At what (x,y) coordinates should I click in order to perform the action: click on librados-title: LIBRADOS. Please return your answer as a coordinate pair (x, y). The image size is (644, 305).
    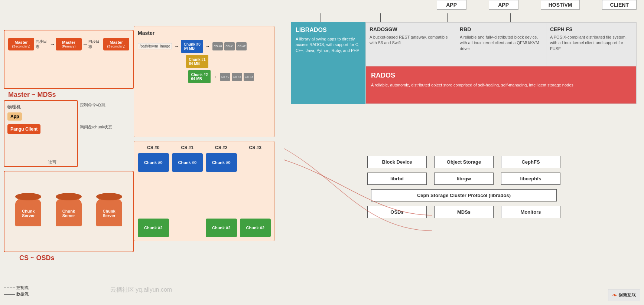
    Looking at the image, I should click on (328, 30).